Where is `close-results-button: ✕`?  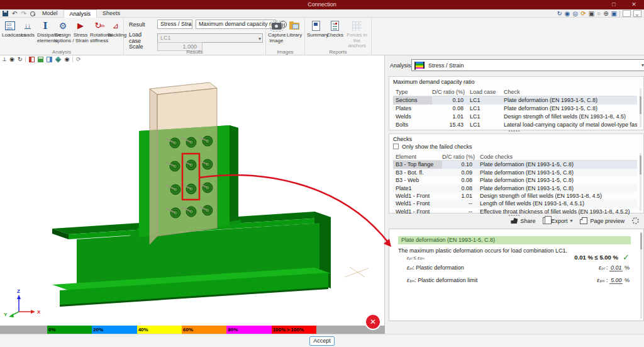 close-results-button: ✕ is located at coordinates (373, 322).